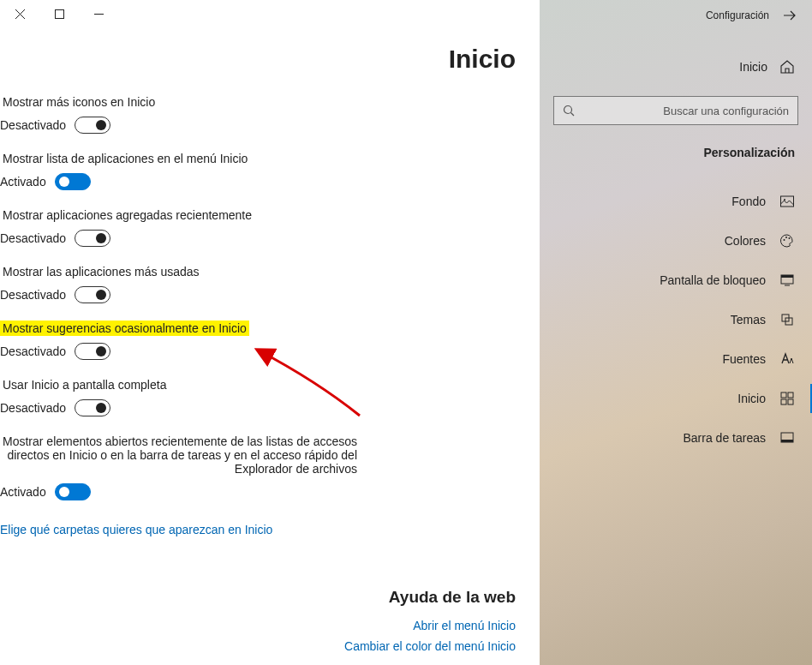  I want to click on sidebar-section-title: Personalización, so click(676, 147).